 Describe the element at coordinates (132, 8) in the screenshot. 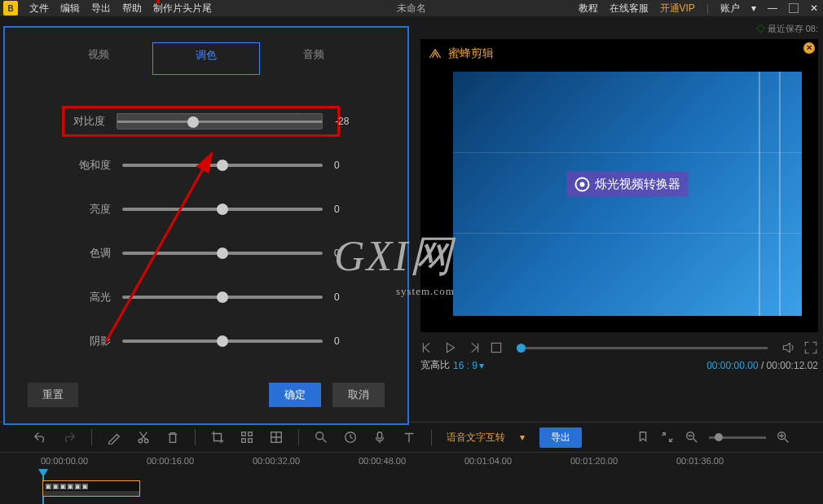

I see `menu-help: 帮助` at that location.